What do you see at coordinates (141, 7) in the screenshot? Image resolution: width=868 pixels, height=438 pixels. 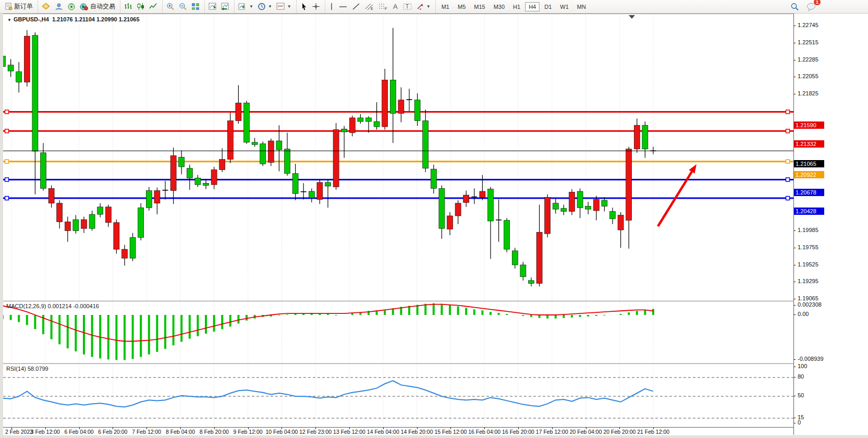 I see `candlestick-button` at bounding box center [141, 7].